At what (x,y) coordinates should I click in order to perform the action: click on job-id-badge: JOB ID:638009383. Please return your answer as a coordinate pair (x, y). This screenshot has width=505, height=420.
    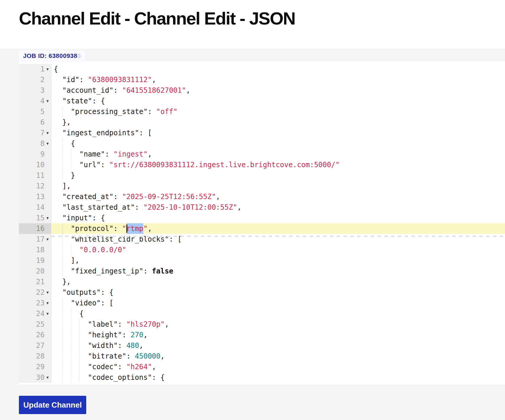
    Looking at the image, I should click on (52, 56).